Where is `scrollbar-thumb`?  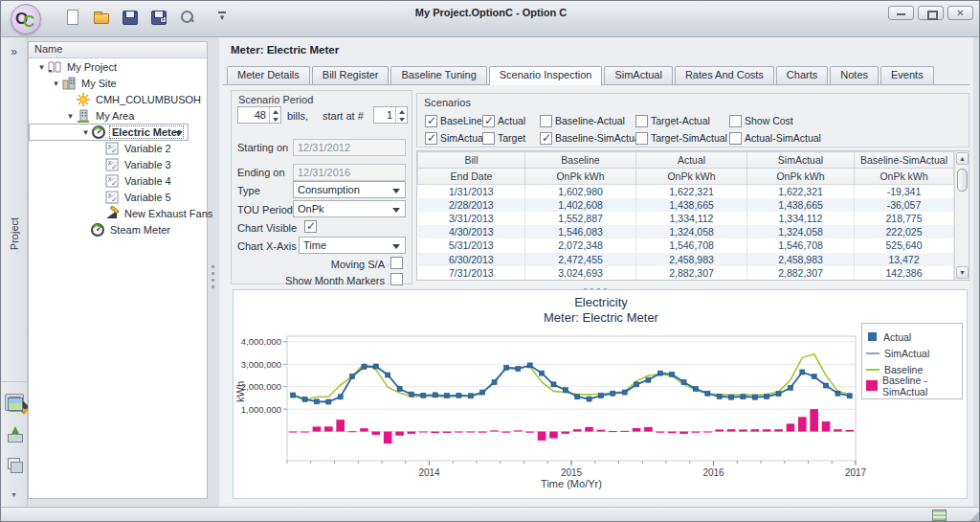 scrollbar-thumb is located at coordinates (963, 180).